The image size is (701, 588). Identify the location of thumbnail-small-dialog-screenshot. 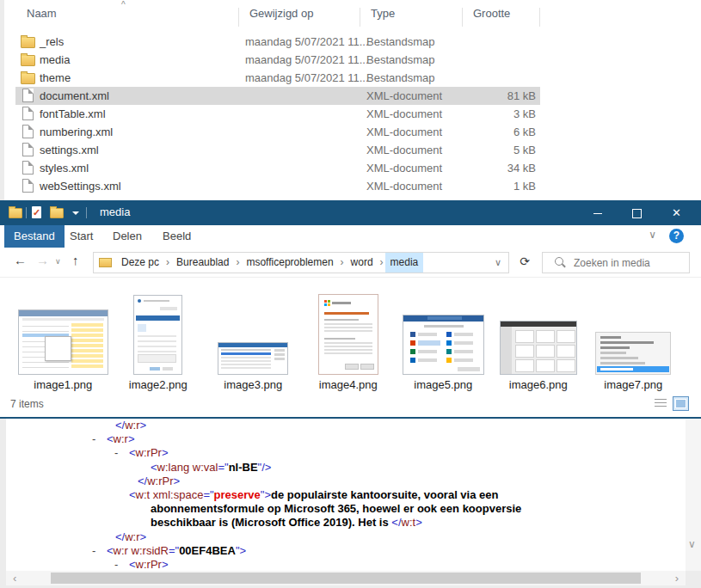
(253, 358).